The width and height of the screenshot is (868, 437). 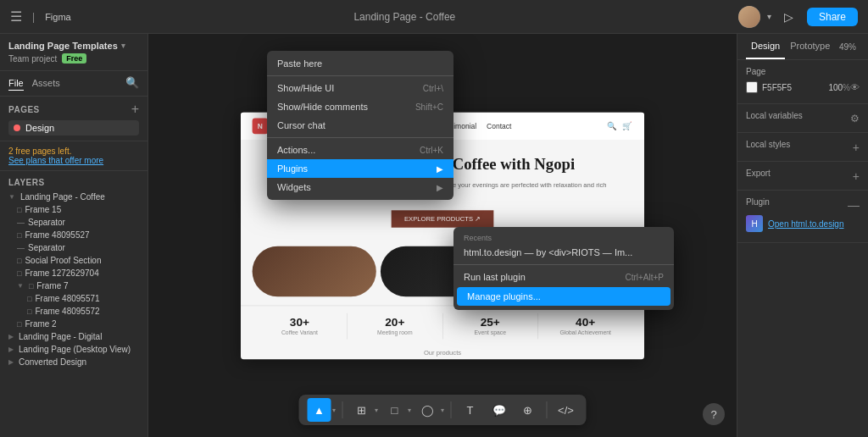 I want to click on layer-name: Frame 48095571, so click(x=67, y=298).